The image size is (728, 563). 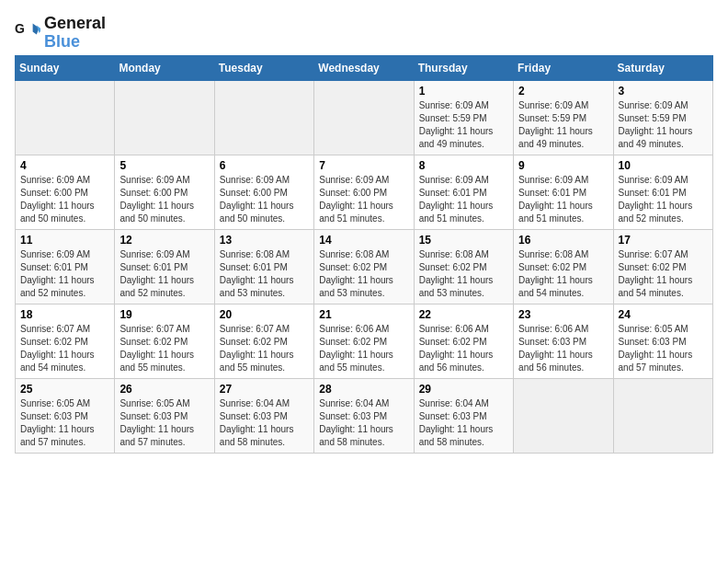 What do you see at coordinates (364, 68) in the screenshot?
I see `header-row: SundayMondayTuesdayWednesdayThursdayFrid…` at bounding box center [364, 68].